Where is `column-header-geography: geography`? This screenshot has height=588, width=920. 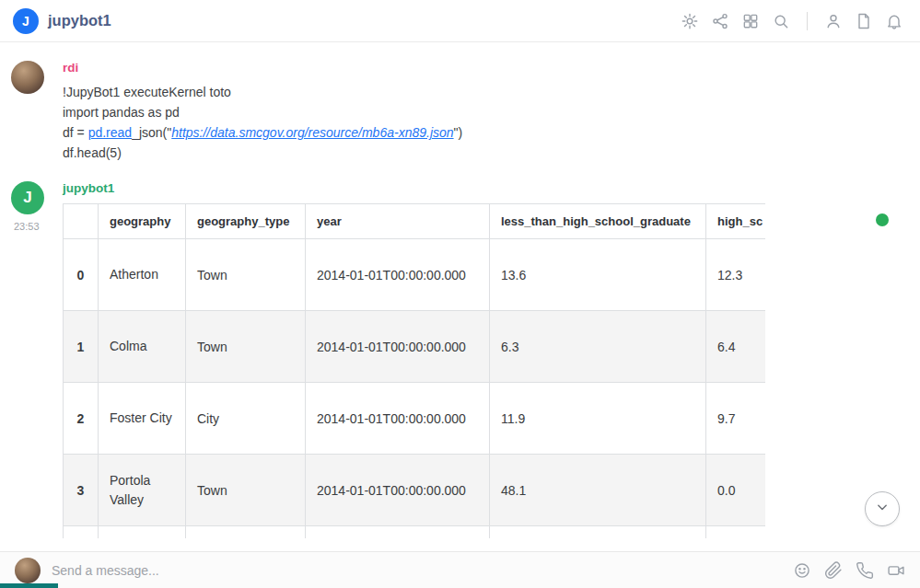
column-header-geography: geography is located at coordinates (142, 222).